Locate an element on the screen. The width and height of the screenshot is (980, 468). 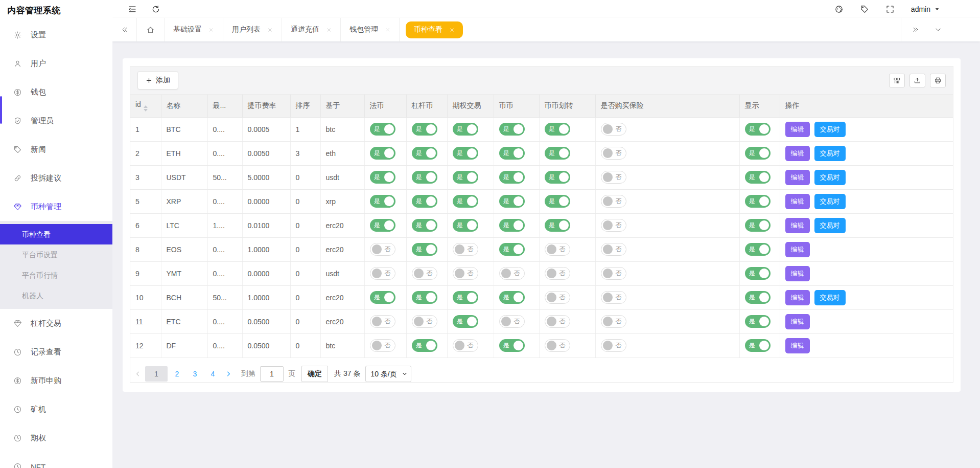
tab-home is located at coordinates (151, 30).